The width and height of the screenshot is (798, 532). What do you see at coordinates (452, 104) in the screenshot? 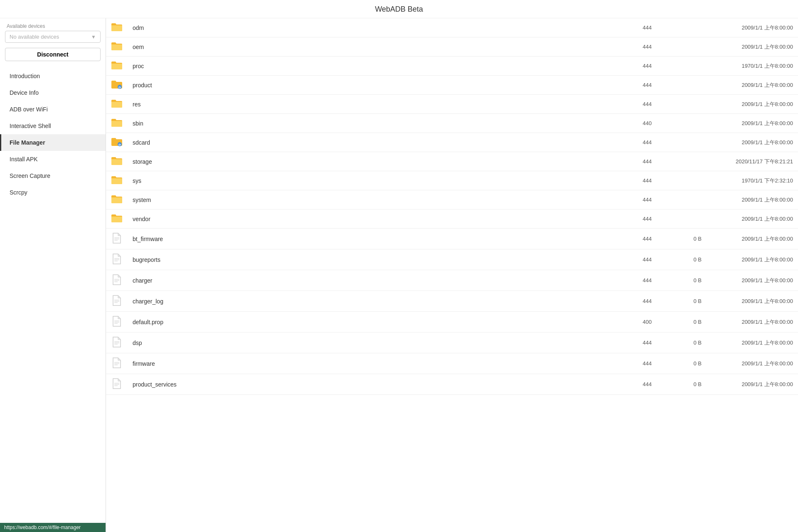
I see `table-row: res 444 2009/1/1 上午8:00:00` at bounding box center [452, 104].